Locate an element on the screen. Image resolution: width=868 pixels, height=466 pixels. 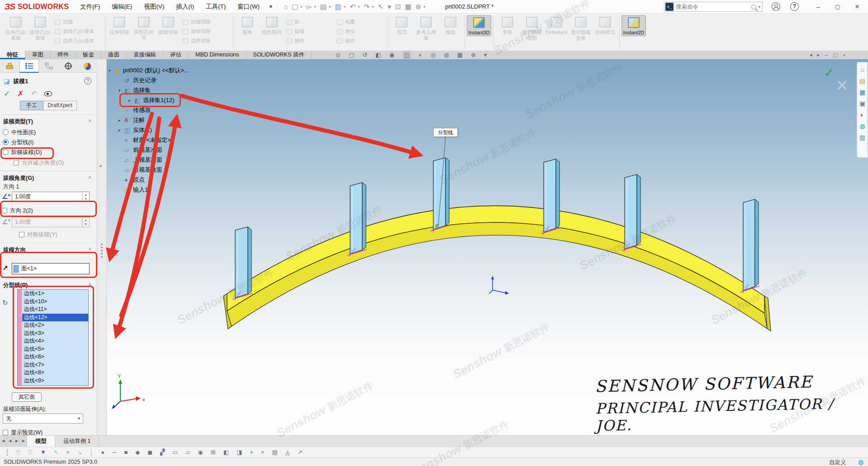
tree-item: ▸ ◧ 选择集1(12) is located at coordinates (149, 100).